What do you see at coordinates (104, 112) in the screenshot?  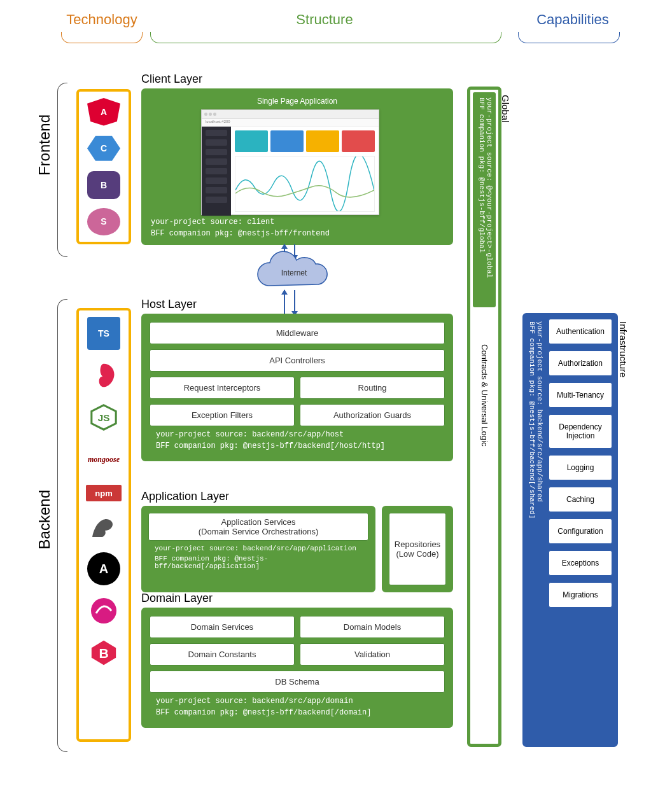 I see `angular-icon: A` at bounding box center [104, 112].